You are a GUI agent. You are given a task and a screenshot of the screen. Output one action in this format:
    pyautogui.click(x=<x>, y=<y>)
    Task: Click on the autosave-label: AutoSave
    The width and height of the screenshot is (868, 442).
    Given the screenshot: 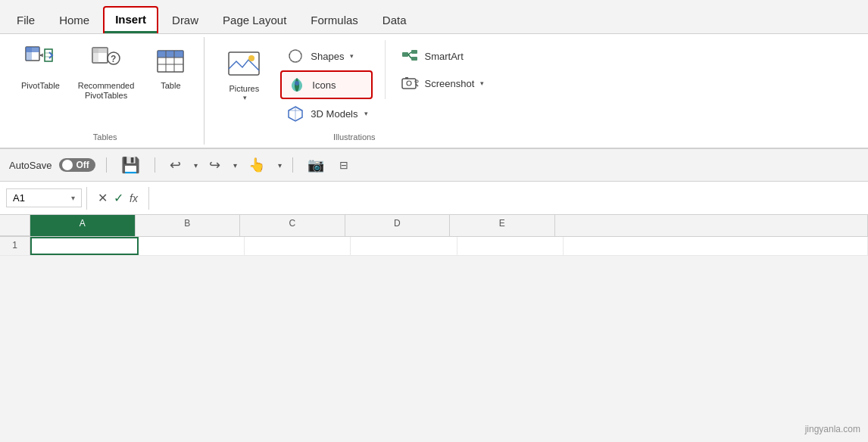 What is the action you would take?
    pyautogui.click(x=30, y=165)
    